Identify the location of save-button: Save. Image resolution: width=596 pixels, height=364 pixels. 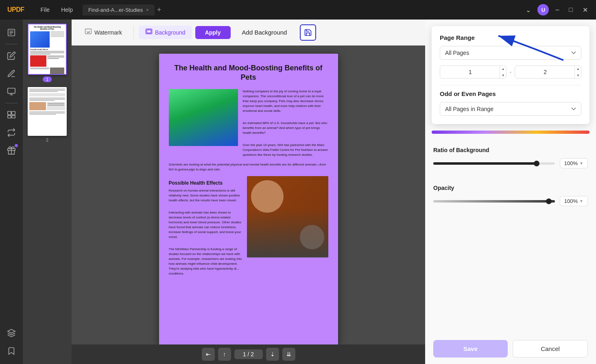
(470, 349).